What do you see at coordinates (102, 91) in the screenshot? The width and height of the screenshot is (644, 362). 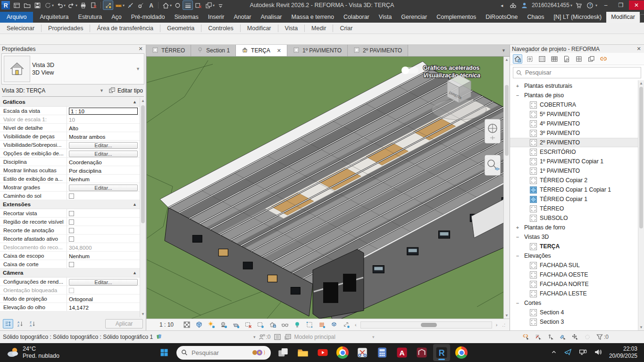 I see `instance-dropdown-icon: ▼` at bounding box center [102, 91].